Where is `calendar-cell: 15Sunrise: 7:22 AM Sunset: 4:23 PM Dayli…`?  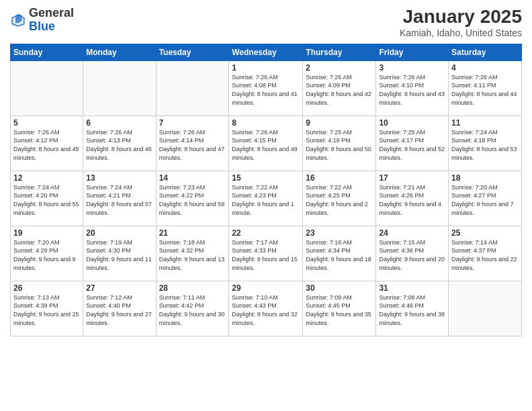
calendar-cell: 15Sunrise: 7:22 AM Sunset: 4:23 PM Dayli… is located at coordinates (266, 198).